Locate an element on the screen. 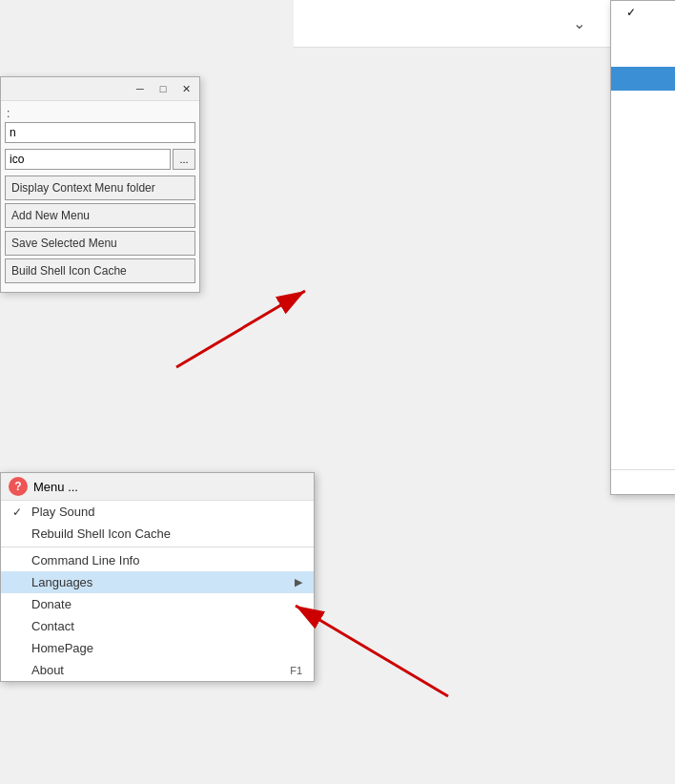 This screenshot has height=784, width=675. menu-item-languages: Languages ▶ is located at coordinates (157, 582).